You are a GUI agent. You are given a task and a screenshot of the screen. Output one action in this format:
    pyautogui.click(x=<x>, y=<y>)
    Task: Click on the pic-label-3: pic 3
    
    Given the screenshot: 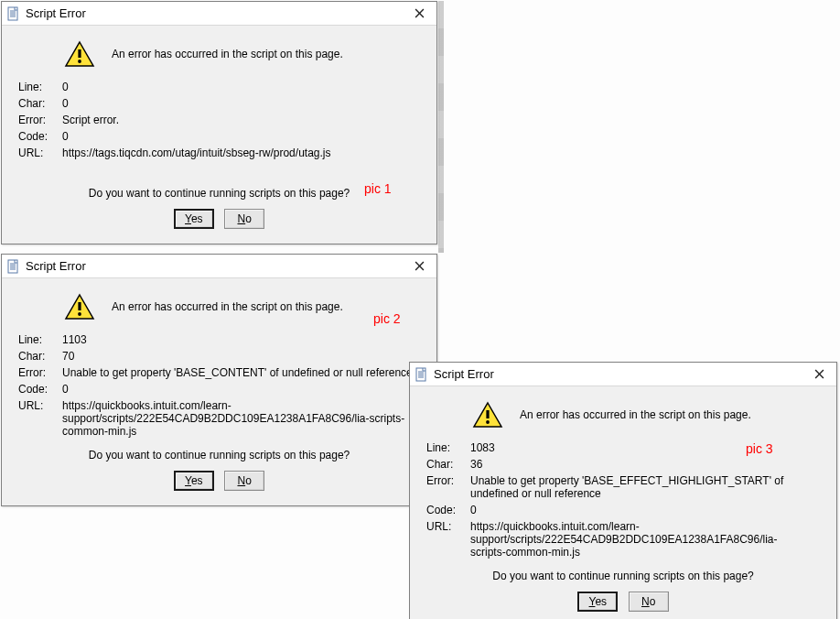 What is the action you would take?
    pyautogui.click(x=759, y=449)
    